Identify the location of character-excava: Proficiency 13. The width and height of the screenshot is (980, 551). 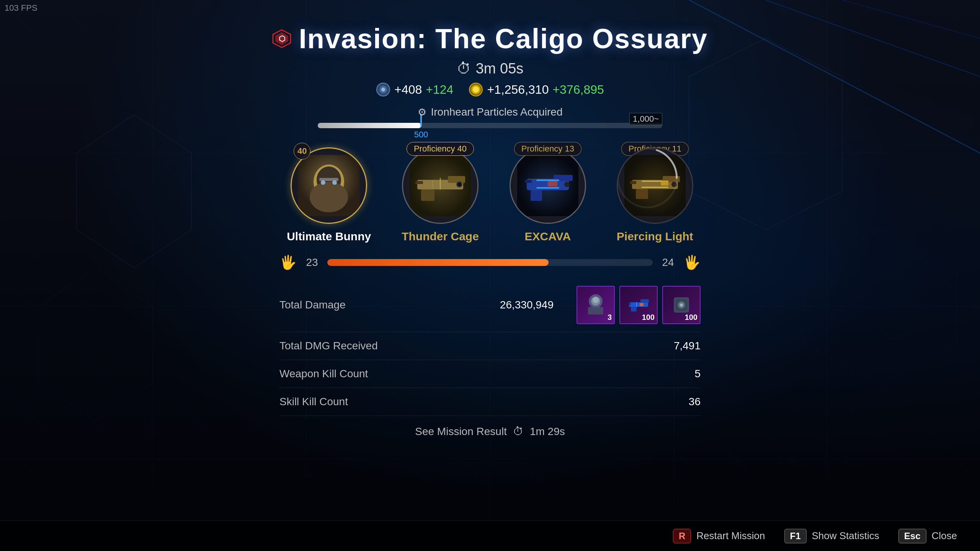
(548, 195).